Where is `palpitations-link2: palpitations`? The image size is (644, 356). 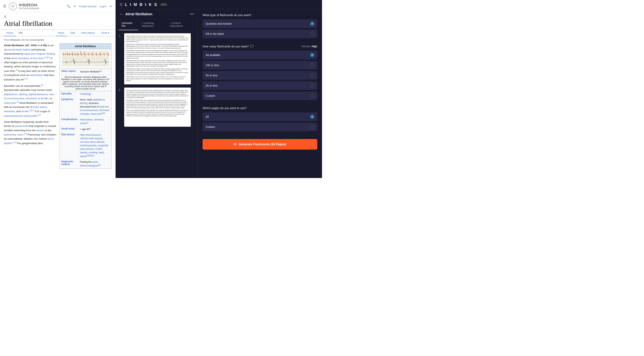
palpitations-link2: palpitations is located at coordinates (10, 94).